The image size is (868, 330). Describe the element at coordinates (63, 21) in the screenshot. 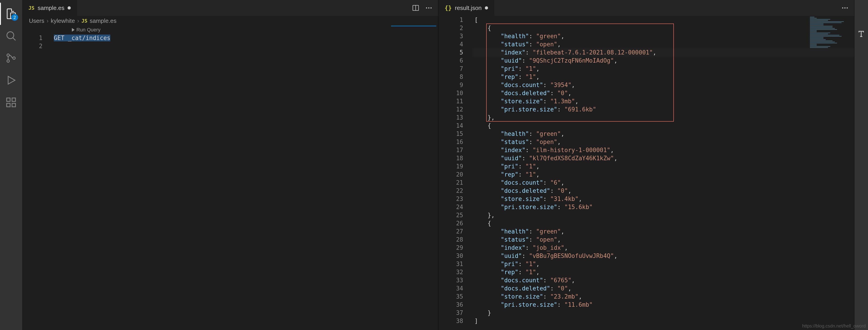

I see `breadcrumb-seg: kylewhite` at that location.